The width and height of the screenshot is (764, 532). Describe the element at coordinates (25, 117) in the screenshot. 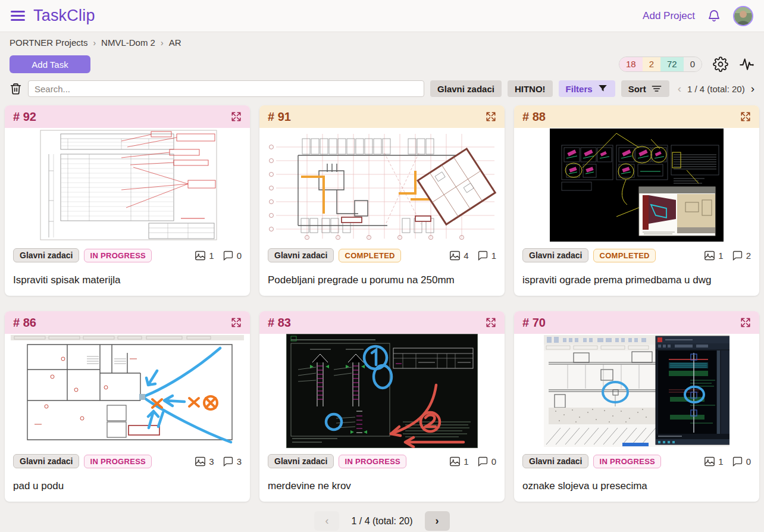

I see `task-number: # 92` at that location.